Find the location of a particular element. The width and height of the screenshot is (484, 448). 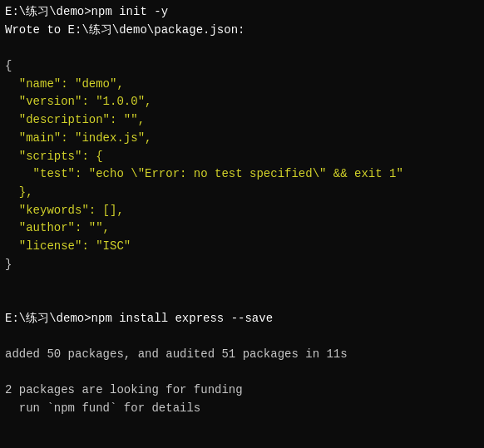

funding-line-1: 2 packages are looking for funding is located at coordinates (242, 391).